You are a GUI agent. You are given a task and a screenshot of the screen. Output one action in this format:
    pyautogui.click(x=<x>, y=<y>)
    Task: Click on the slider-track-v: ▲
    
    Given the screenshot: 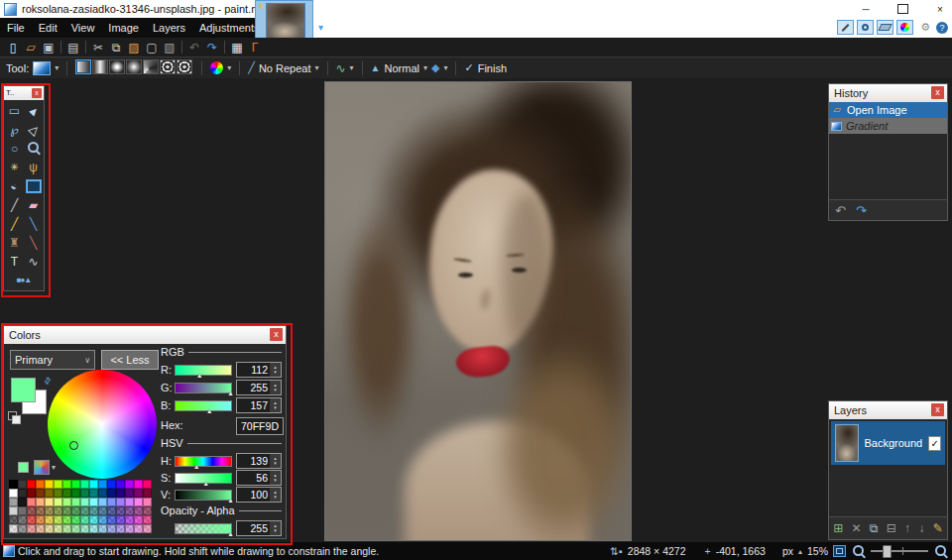 What is the action you would take?
    pyautogui.click(x=203, y=496)
    